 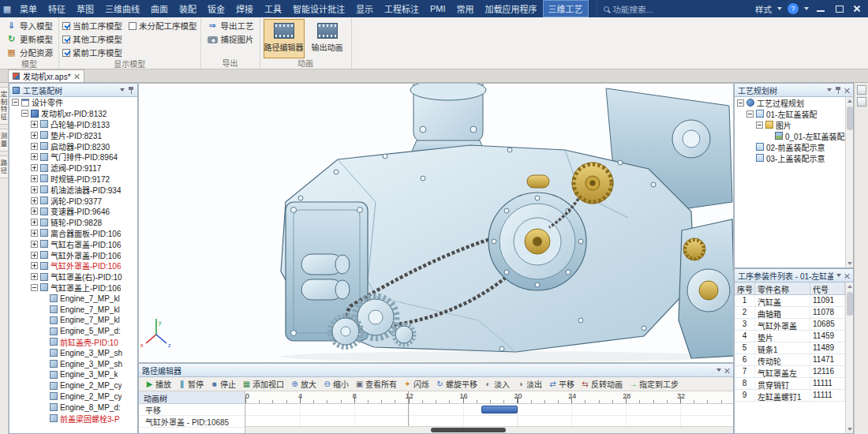 I want to click on tree-item: 变速器-PID:9646, so click(x=73, y=211).